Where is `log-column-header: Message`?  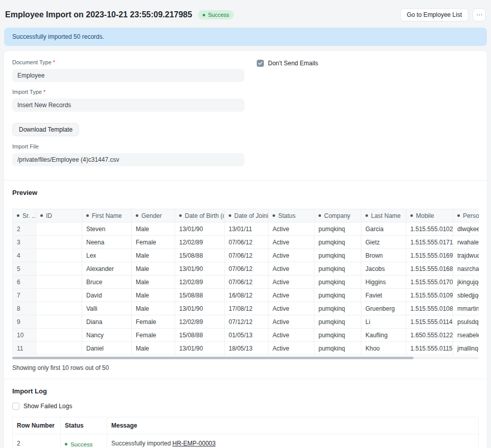 log-column-header: Message is located at coordinates (293, 426).